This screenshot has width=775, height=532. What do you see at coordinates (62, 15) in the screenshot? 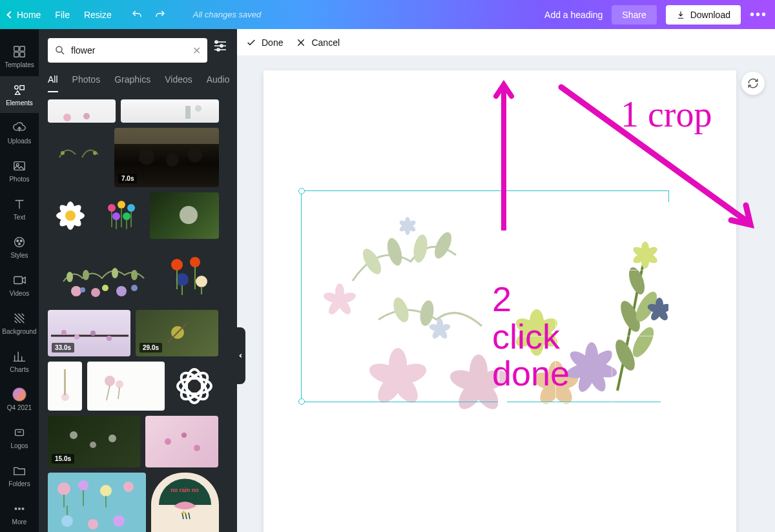
I see `file-menu: File` at bounding box center [62, 15].